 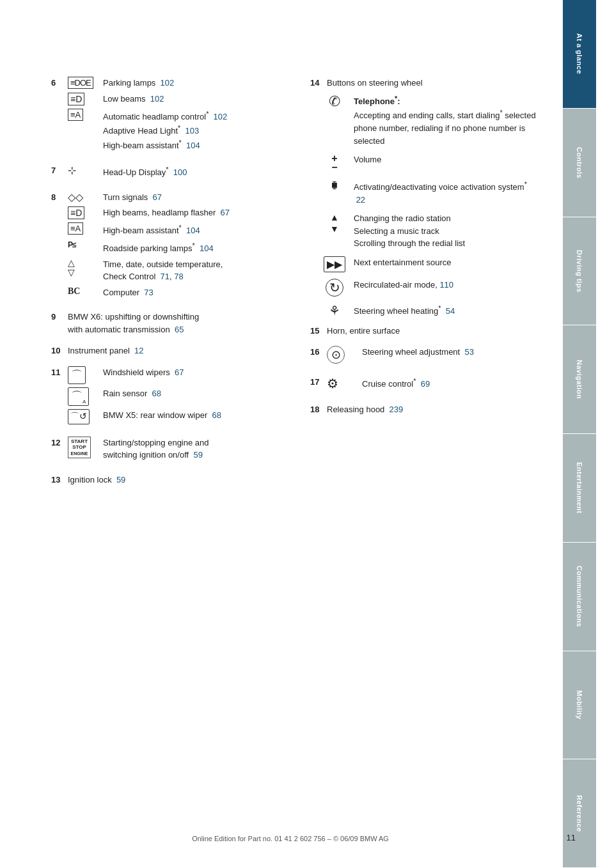 What do you see at coordinates (78, 396) in the screenshot?
I see `rain-sensor-icon: ⌒A` at bounding box center [78, 396].